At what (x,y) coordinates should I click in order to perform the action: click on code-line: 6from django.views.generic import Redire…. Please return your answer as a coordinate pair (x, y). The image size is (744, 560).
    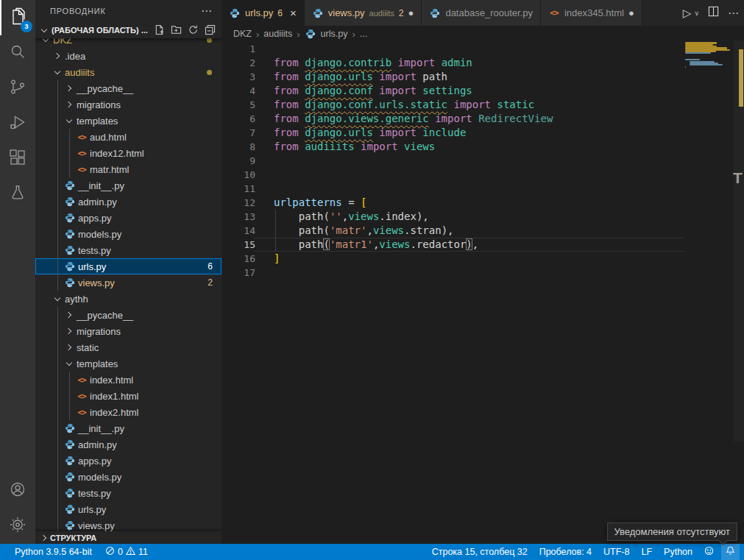
    Looking at the image, I should click on (449, 119).